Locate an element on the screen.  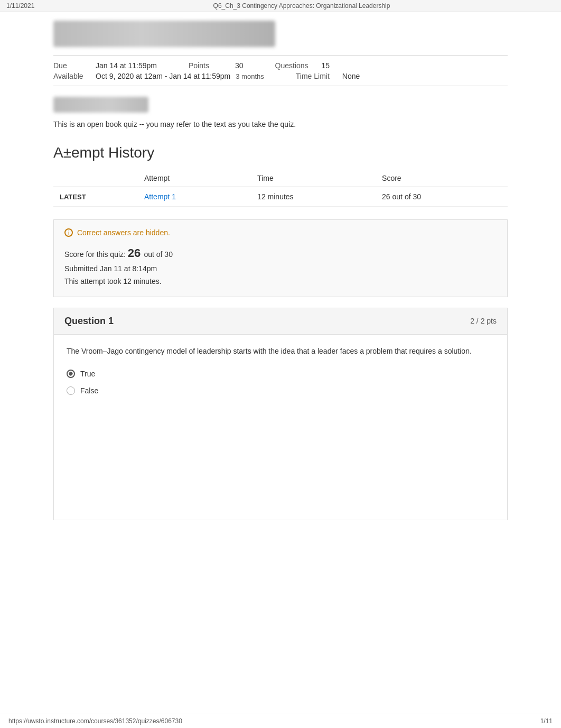
time-limit-value: None is located at coordinates (351, 76).